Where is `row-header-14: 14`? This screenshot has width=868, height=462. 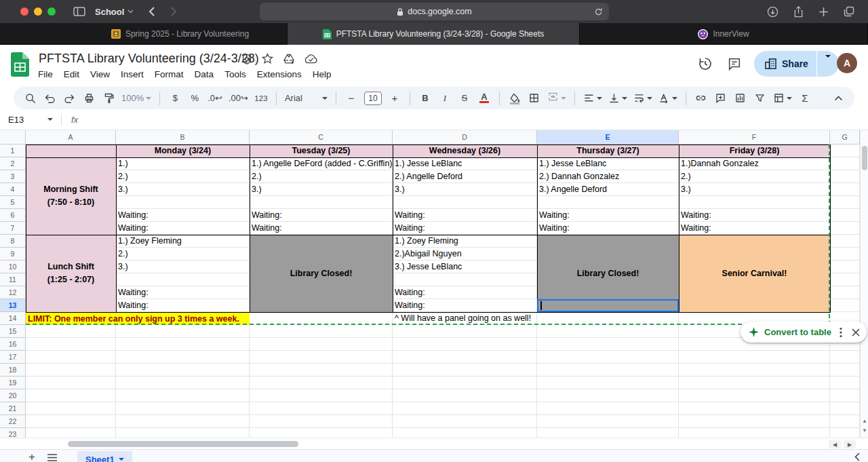
row-header-14: 14 is located at coordinates (13, 319).